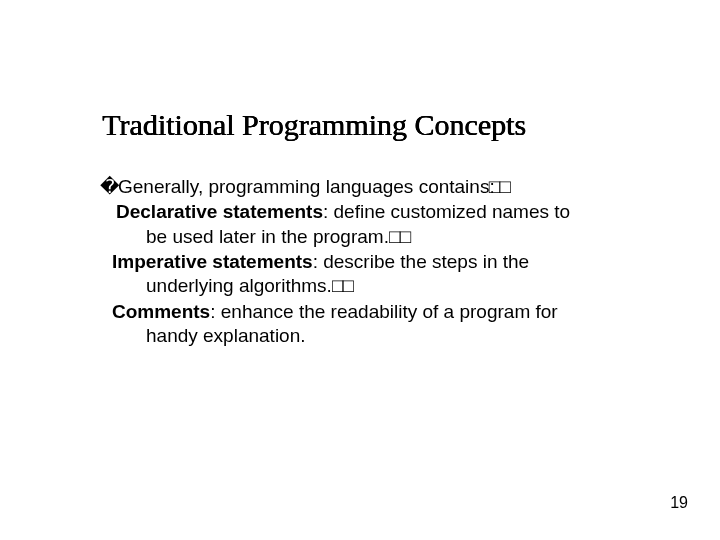 The width and height of the screenshot is (720, 540). Describe the element at coordinates (679, 503) in the screenshot. I see `page-number: 19` at that location.